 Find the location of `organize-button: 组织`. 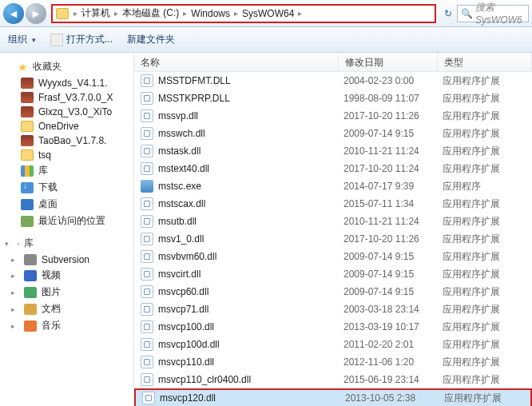

organize-button: 组织 is located at coordinates (22, 40).